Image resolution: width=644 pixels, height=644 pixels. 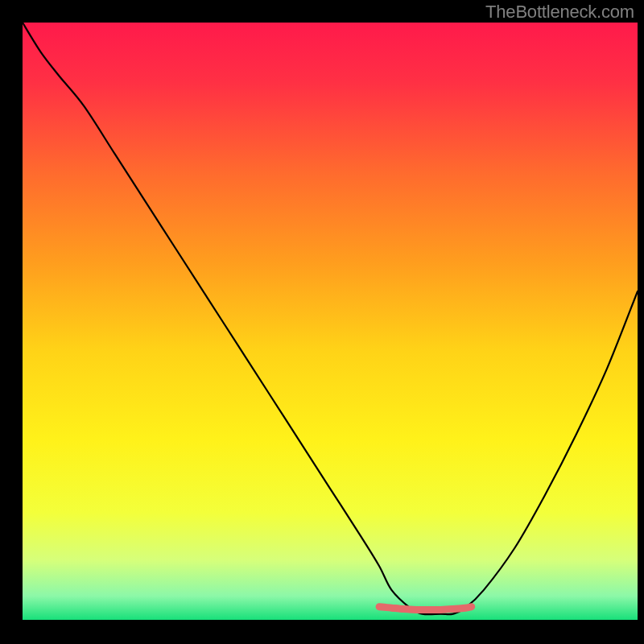 I want to click on series-optimal-band, so click(x=425, y=609).